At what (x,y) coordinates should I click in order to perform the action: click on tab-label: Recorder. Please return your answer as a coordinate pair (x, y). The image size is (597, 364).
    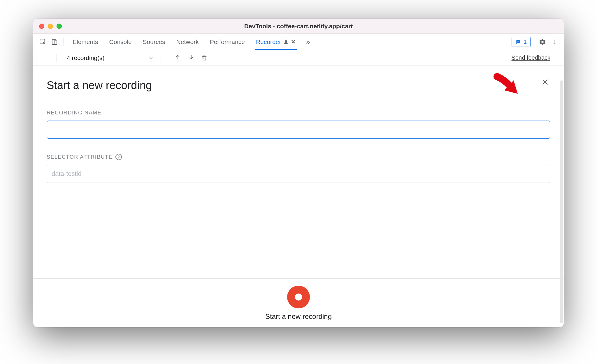
    Looking at the image, I should click on (268, 42).